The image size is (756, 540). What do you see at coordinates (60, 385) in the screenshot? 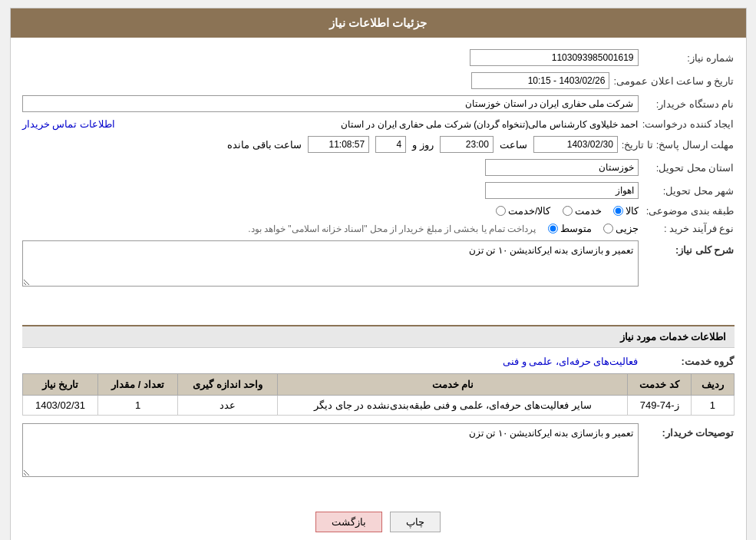
I see `col-date: تاریخ نیاز` at bounding box center [60, 385].